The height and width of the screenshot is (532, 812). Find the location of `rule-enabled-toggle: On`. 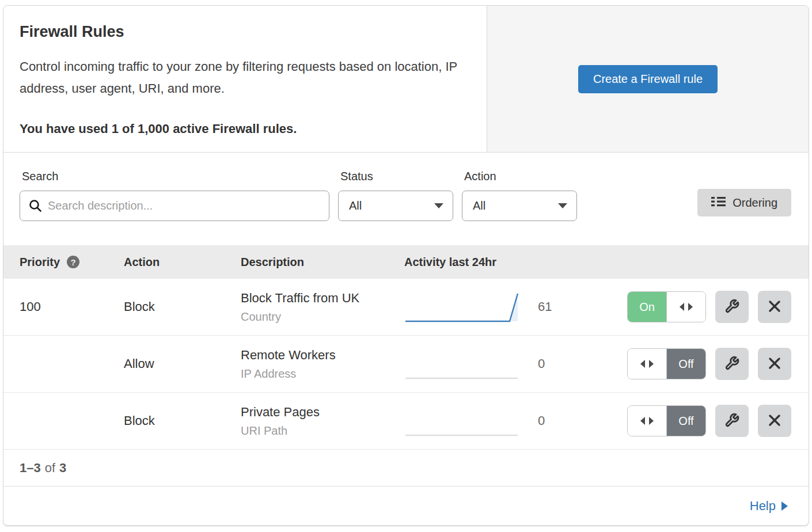

rule-enabled-toggle: On is located at coordinates (667, 307).